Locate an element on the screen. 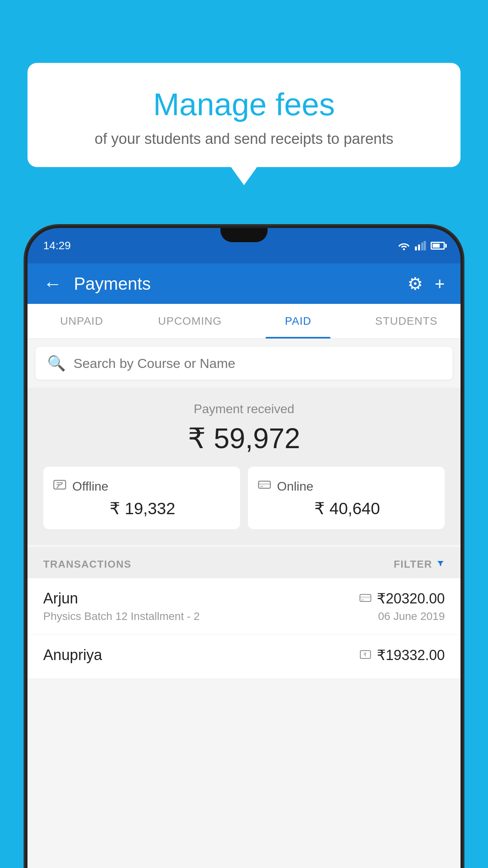 This screenshot has width=488, height=868. offline-amount: ₹ 19,332 is located at coordinates (141, 509).